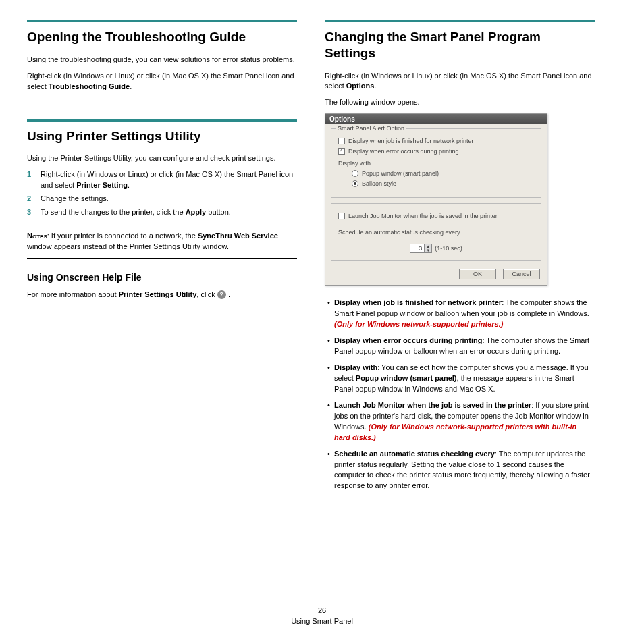 The width and height of the screenshot is (644, 644). Describe the element at coordinates (113, 212) in the screenshot. I see `text: To send the changes to the printer, clic…` at that location.